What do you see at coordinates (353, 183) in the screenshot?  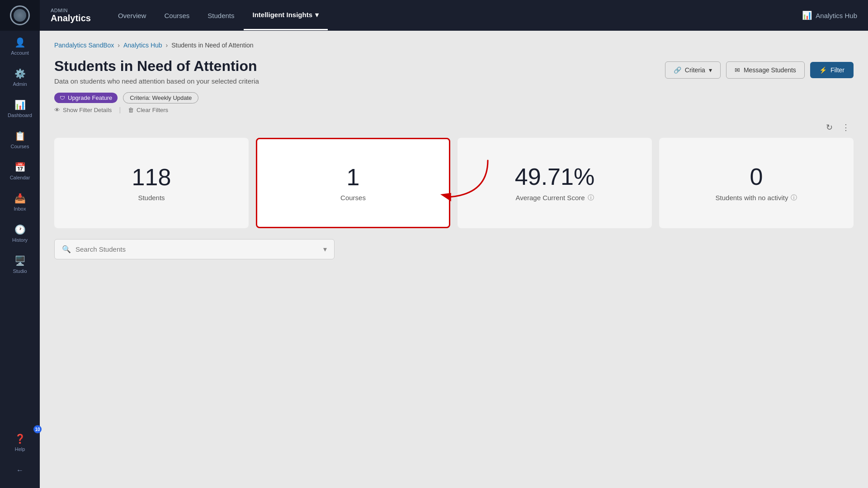 I see `stat-card-courses: 1 Courses` at bounding box center [353, 183].